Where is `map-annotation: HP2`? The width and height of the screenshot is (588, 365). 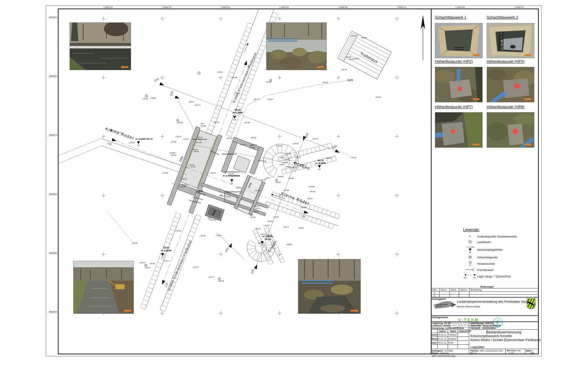 map-annotation: HP2 is located at coordinates (251, 146).